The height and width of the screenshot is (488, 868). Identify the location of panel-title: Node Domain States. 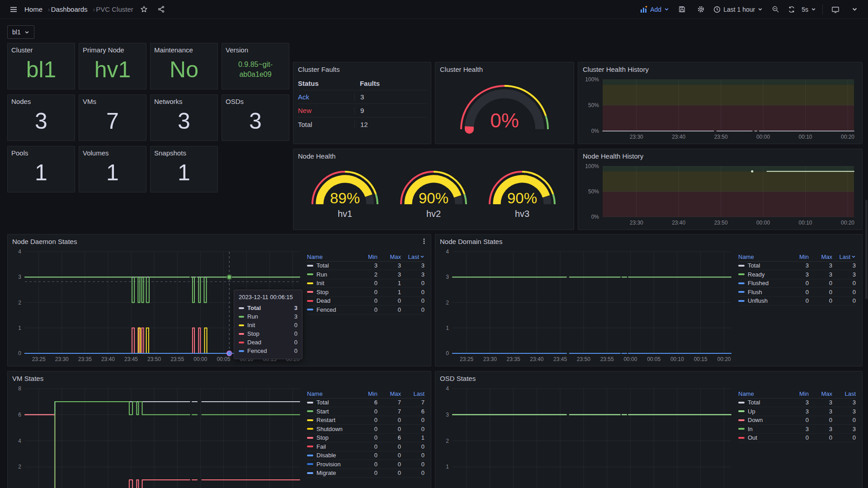
(649, 241).